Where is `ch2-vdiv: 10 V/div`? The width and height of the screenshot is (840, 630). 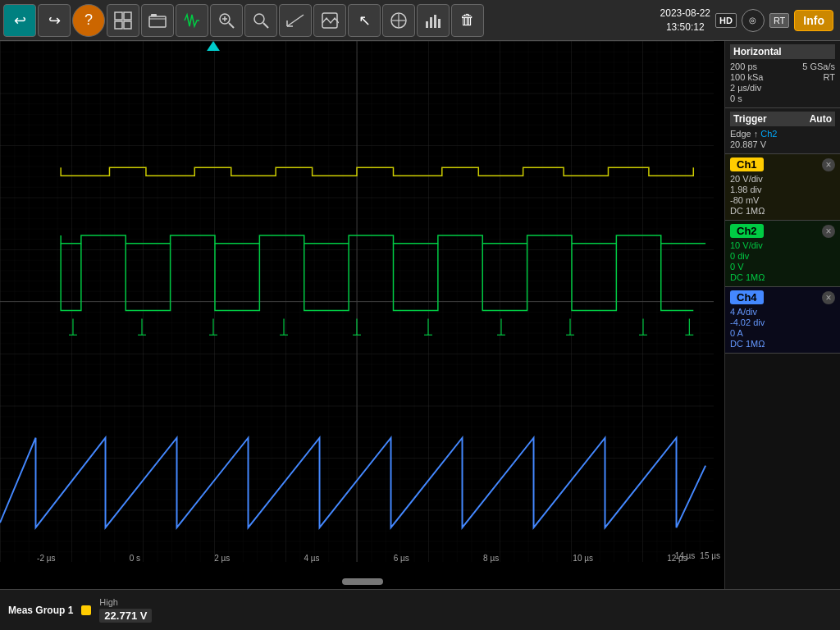
ch2-vdiv: 10 V/div is located at coordinates (783, 245).